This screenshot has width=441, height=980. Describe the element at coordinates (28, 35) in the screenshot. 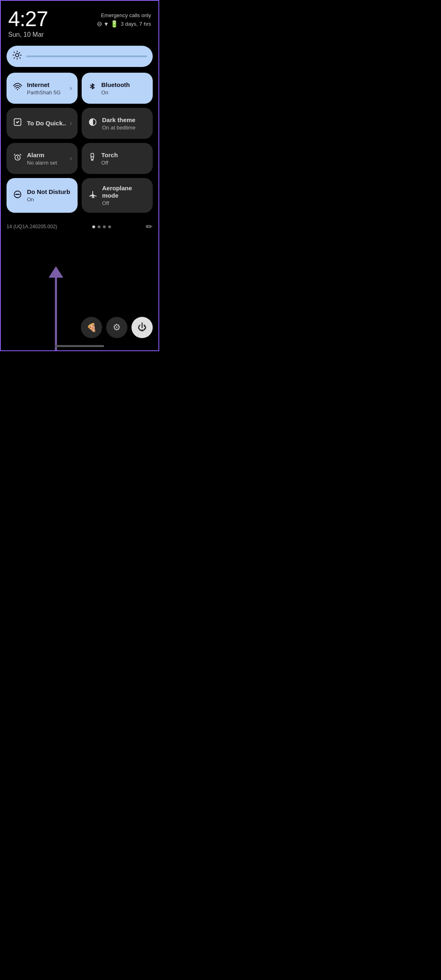

I see `date-display: Sun, 10 Mar` at that location.